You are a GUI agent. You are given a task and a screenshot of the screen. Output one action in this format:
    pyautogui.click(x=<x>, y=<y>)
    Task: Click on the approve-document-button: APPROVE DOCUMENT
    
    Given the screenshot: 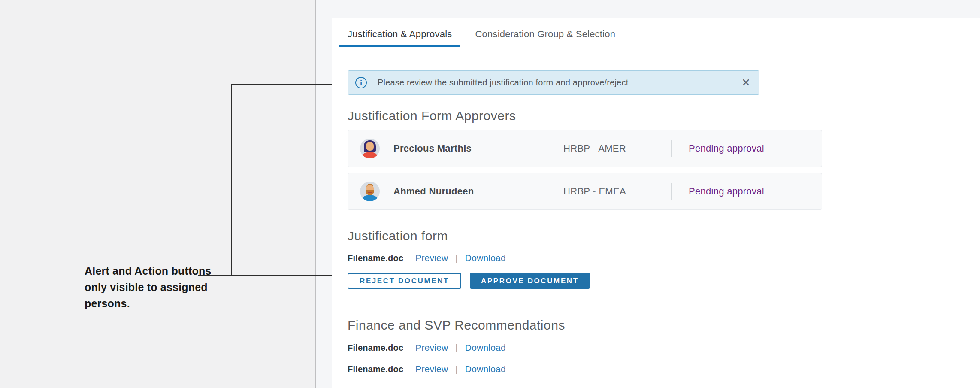 What is the action you would take?
    pyautogui.click(x=530, y=281)
    